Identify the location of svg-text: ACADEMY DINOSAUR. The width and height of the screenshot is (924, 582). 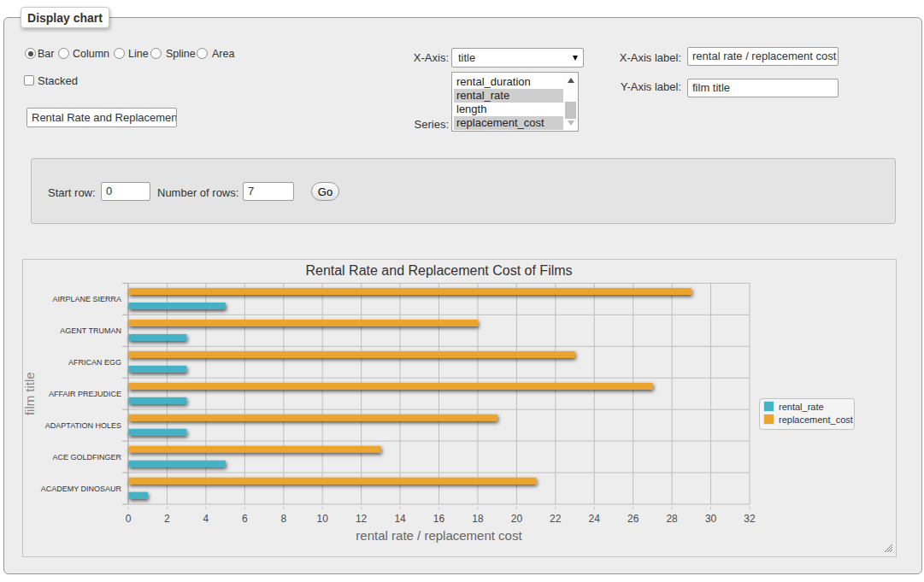
(82, 489).